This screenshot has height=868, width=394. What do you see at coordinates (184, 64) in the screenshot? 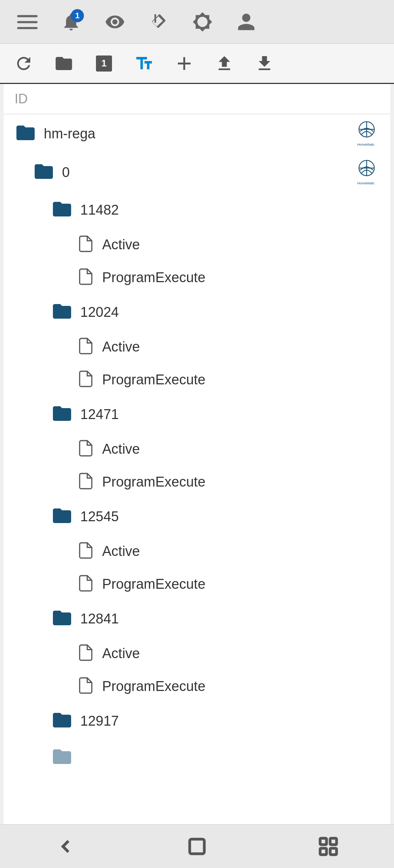
I see `add-button` at bounding box center [184, 64].